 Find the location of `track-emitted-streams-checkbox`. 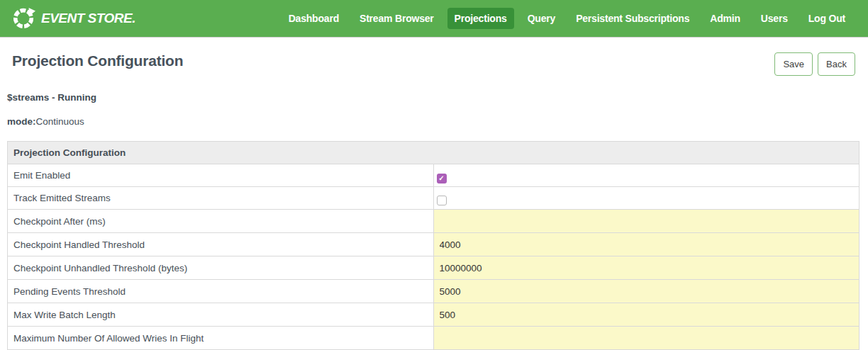

track-emitted-streams-checkbox is located at coordinates (442, 201).